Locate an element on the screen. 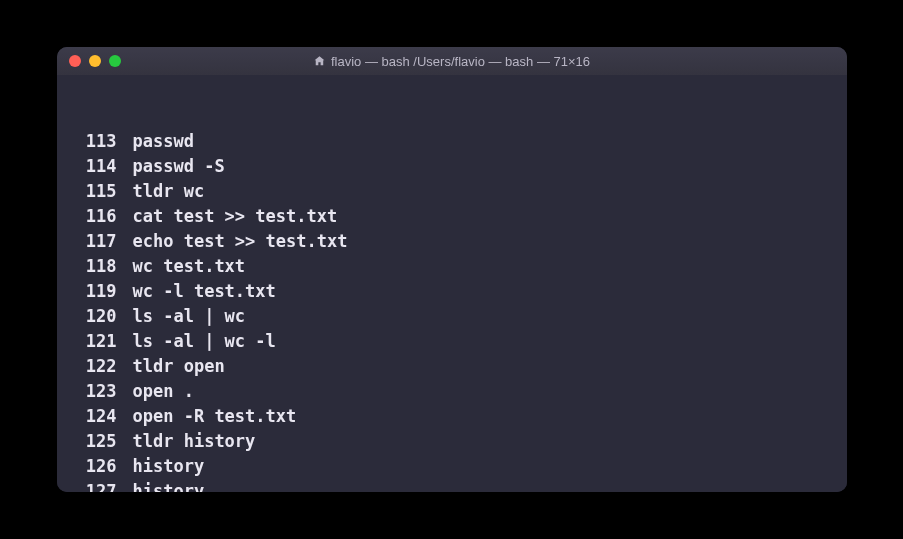 The width and height of the screenshot is (903, 539). history-command: tldr history is located at coordinates (194, 442).